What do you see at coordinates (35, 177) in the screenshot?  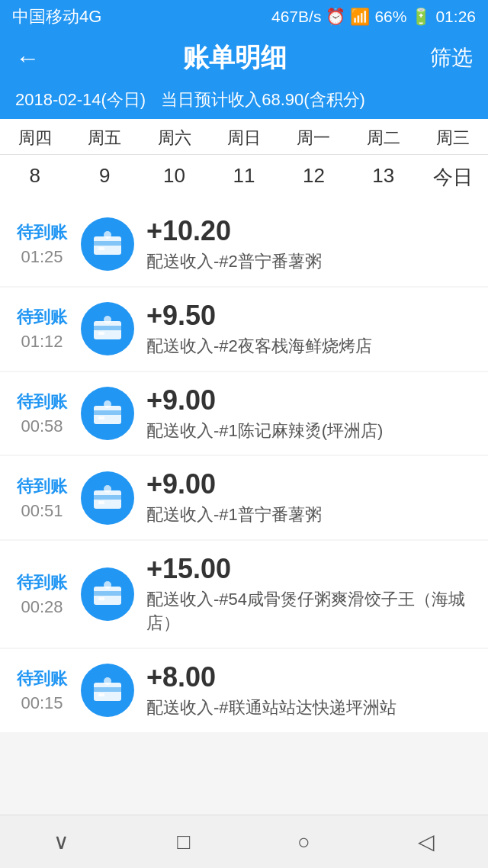 I see `date-8: 8` at bounding box center [35, 177].